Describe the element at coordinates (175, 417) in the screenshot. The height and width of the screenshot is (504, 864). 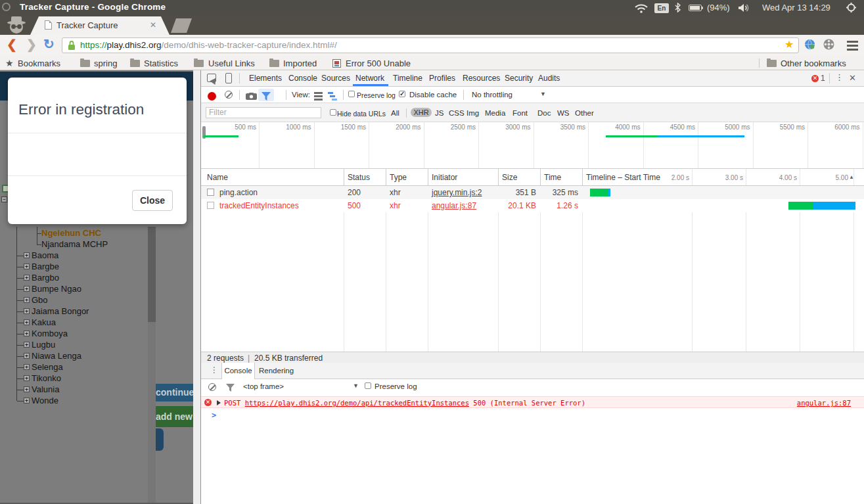
I see `add-new-button: add new` at that location.